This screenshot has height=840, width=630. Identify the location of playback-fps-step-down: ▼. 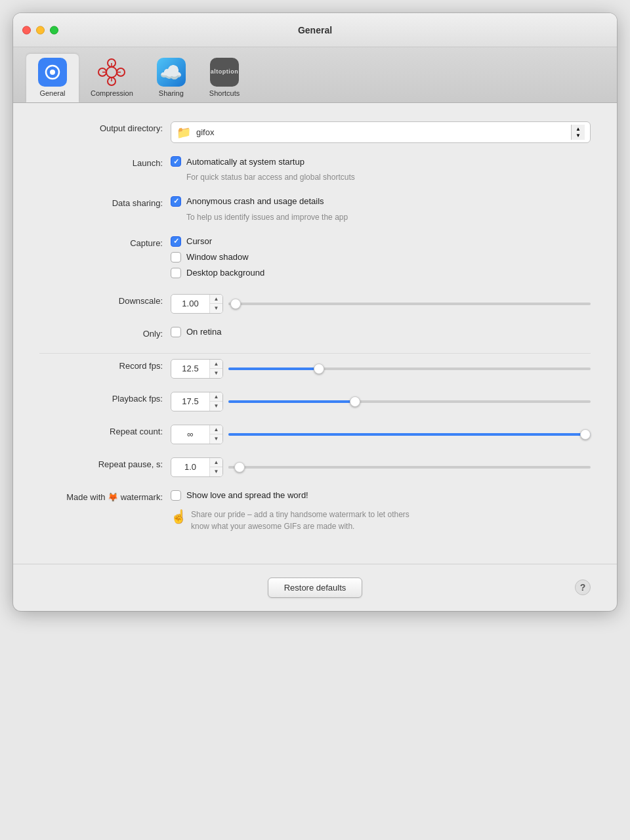
(217, 406).